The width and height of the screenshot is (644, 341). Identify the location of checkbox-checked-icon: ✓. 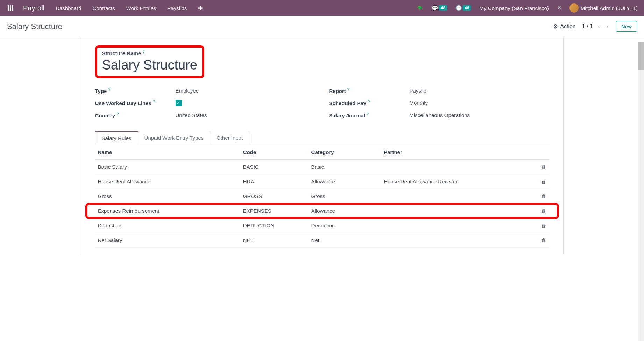
(179, 103).